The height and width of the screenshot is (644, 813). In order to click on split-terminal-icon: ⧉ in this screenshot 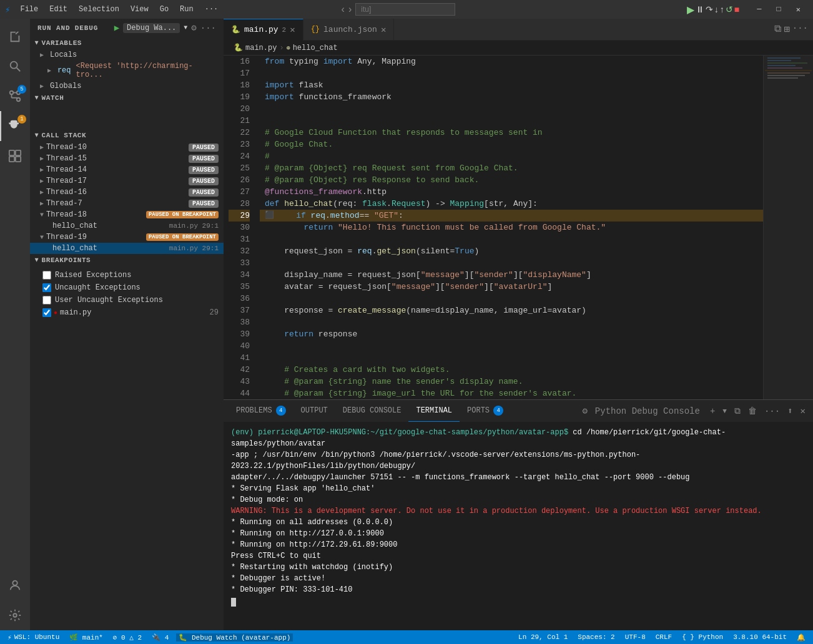, I will do `click(737, 411)`.